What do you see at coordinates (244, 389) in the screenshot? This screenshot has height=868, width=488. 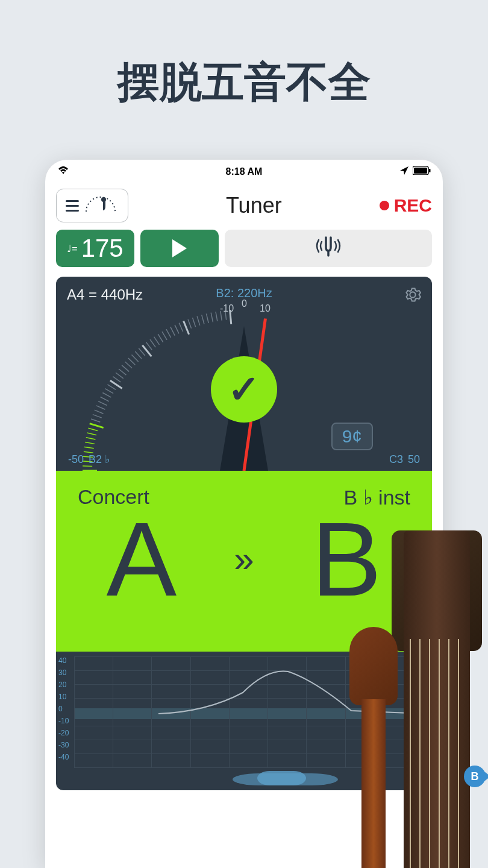 I see `check-icon: ✓` at bounding box center [244, 389].